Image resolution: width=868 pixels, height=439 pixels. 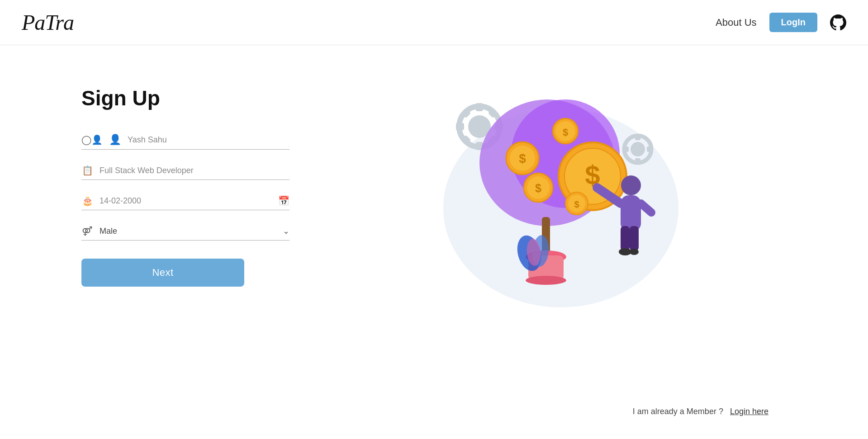 What do you see at coordinates (189, 201) in the screenshot?
I see `dob-input` at bounding box center [189, 201].